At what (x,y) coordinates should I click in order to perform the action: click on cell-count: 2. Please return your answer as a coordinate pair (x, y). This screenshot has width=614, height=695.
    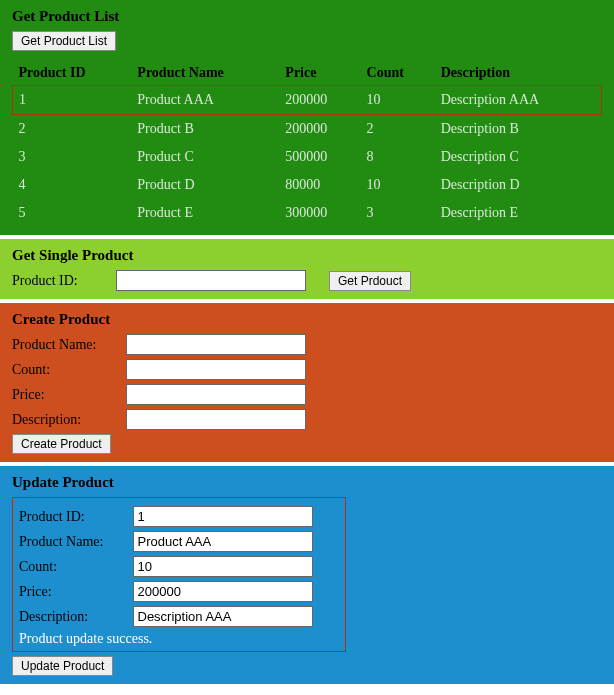
    Looking at the image, I should click on (398, 130).